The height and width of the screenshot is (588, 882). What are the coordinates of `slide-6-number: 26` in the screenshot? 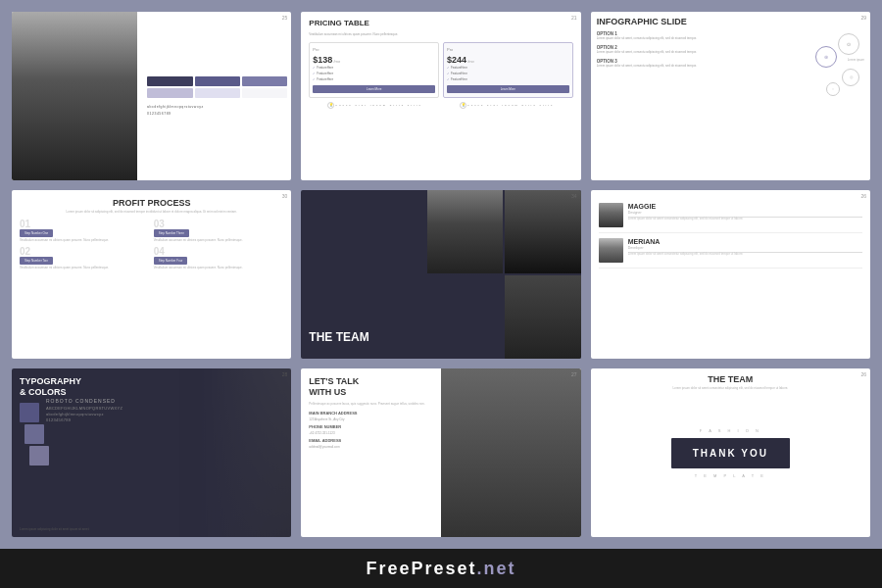 It's located at (863, 196).